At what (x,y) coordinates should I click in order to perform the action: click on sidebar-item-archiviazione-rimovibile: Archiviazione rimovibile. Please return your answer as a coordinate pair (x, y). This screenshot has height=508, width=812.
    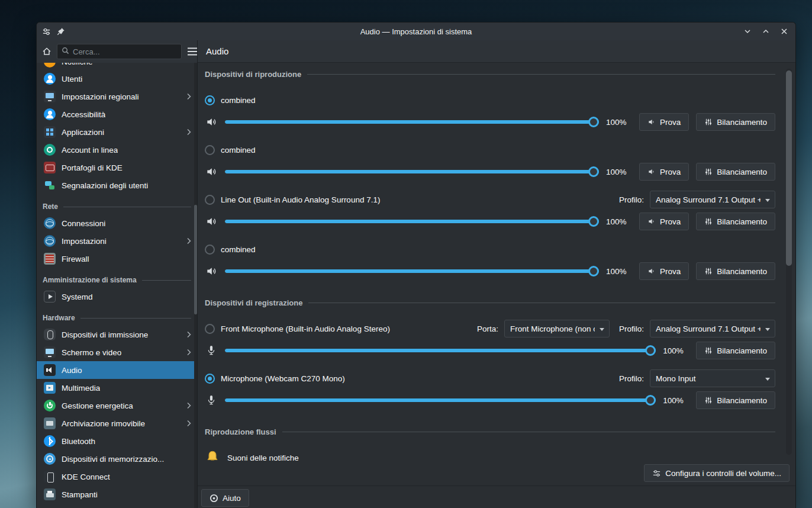
    Looking at the image, I should click on (117, 423).